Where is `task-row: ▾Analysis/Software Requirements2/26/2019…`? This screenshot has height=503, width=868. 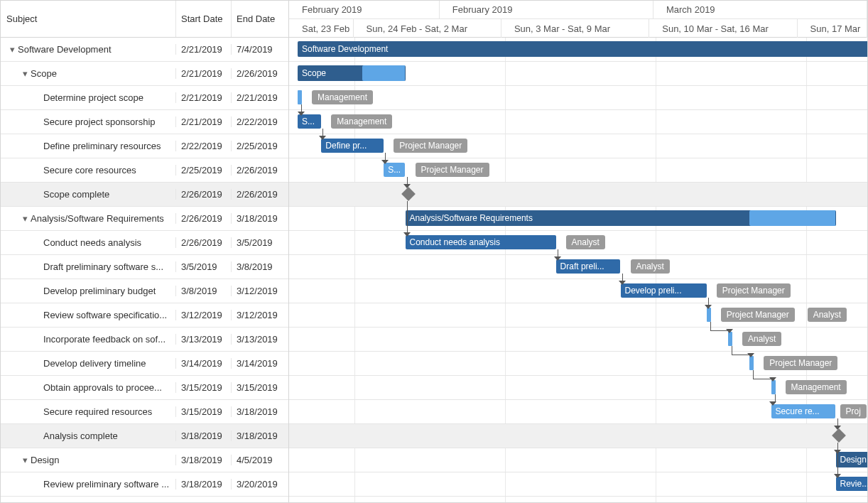 task-row: ▾Analysis/Software Requirements2/26/2019… is located at coordinates (145, 219).